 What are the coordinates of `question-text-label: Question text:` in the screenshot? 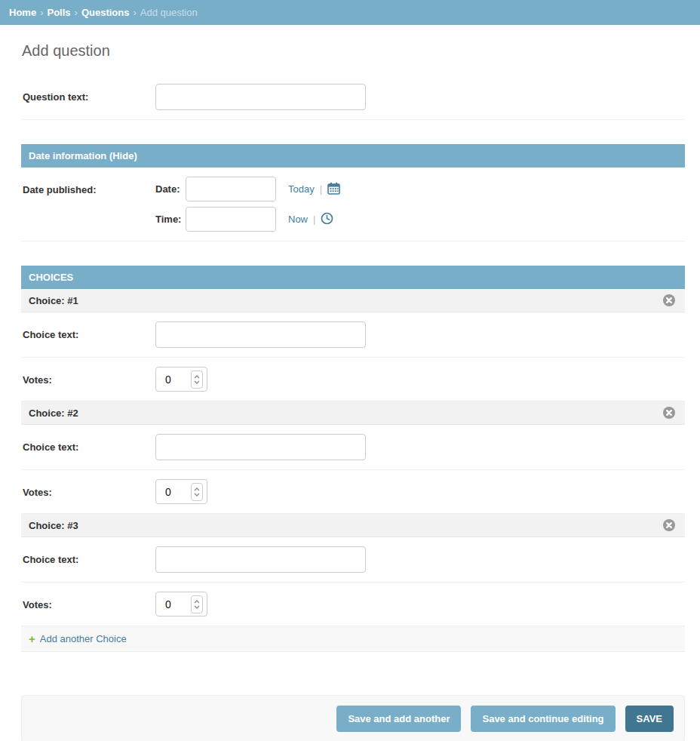 It's located at (89, 94).